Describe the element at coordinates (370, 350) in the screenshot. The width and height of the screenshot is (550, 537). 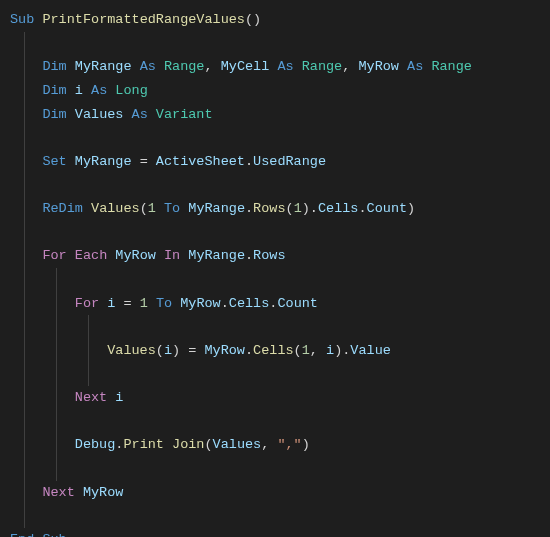
I see `prop: Value` at that location.